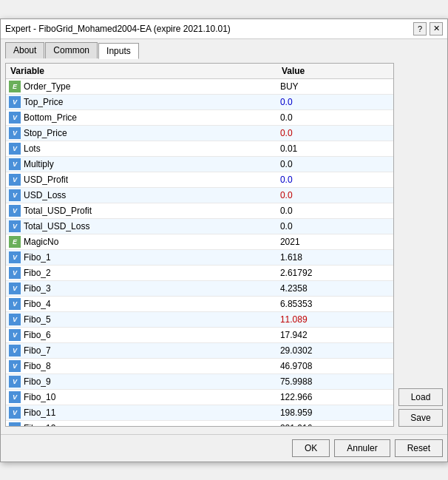 The height and width of the screenshot is (480, 448). Describe the element at coordinates (37, 366) in the screenshot. I see `variable-name: Fibo_8` at that location.